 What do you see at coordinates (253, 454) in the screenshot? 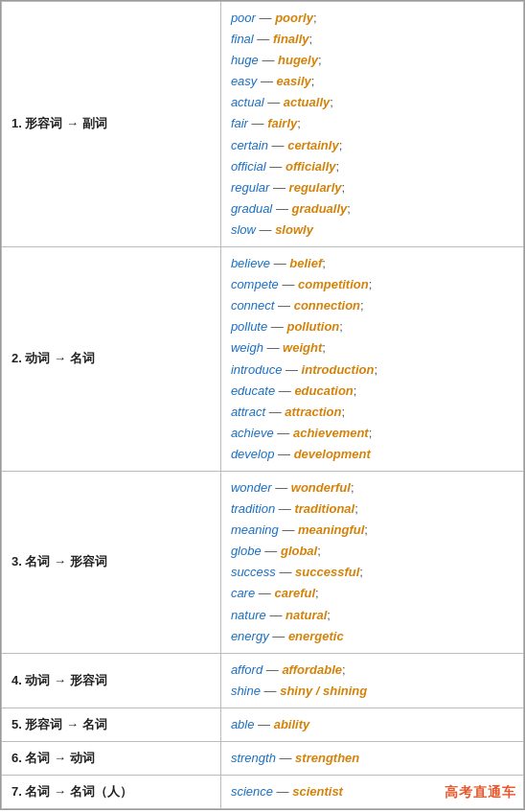
I see `word-original: develop` at bounding box center [253, 454].